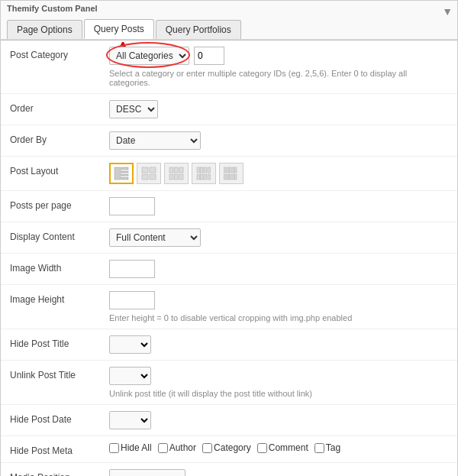 The height and width of the screenshot is (476, 458). What do you see at coordinates (121, 173) in the screenshot?
I see `layout-list-icon` at bounding box center [121, 173].